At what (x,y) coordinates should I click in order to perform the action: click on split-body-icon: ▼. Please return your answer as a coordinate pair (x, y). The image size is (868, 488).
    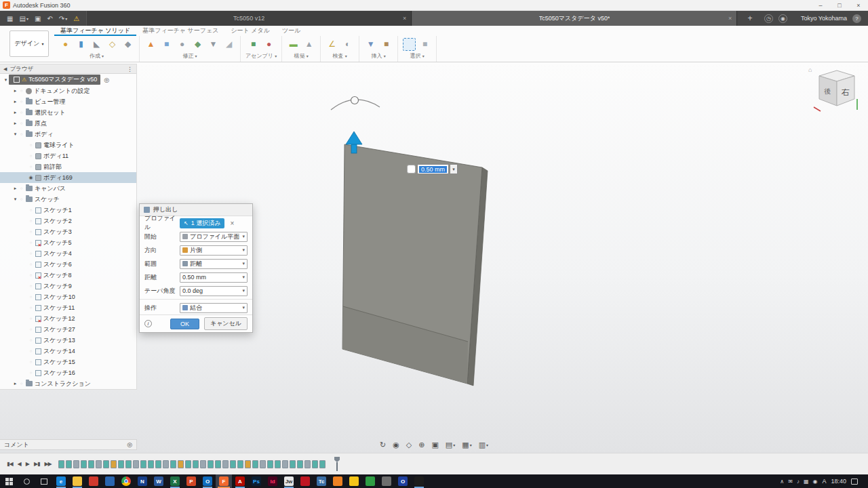
    Looking at the image, I should click on (213, 45).